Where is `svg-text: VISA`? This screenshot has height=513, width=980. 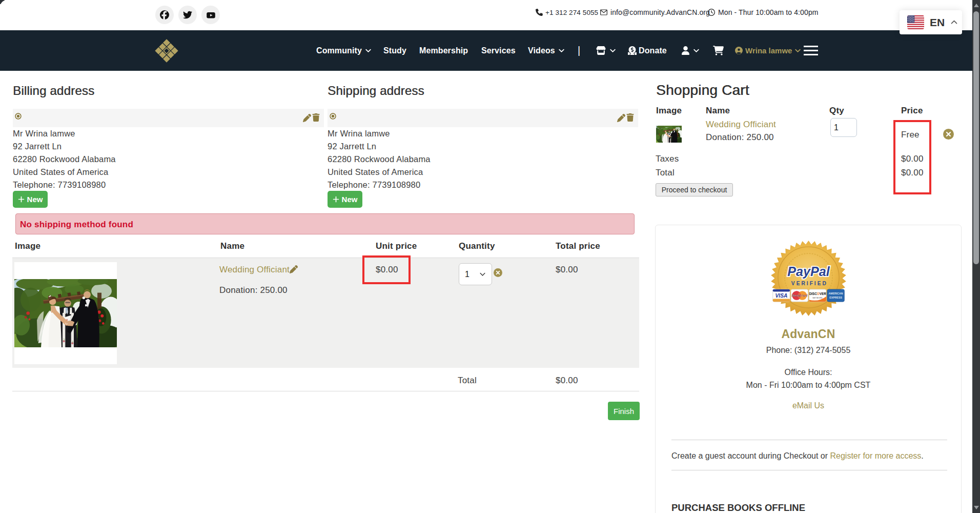 svg-text: VISA is located at coordinates (781, 295).